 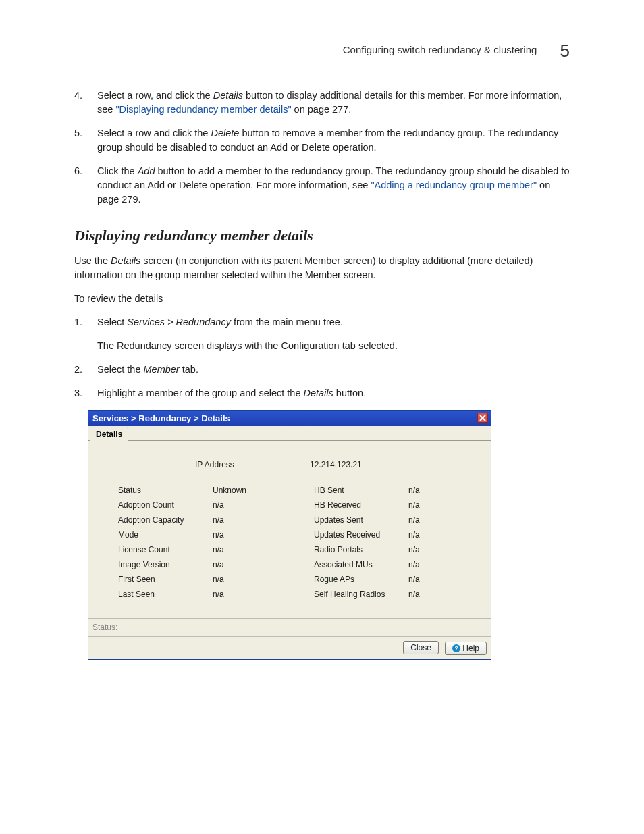 I want to click on field-label: Associated MUs, so click(x=361, y=565).